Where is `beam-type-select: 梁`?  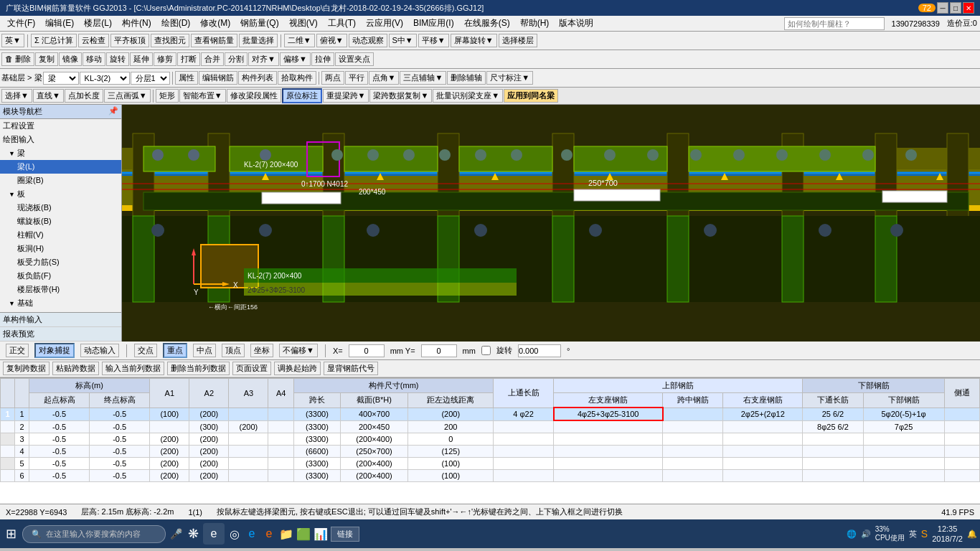 beam-type-select: 梁 is located at coordinates (61, 78).